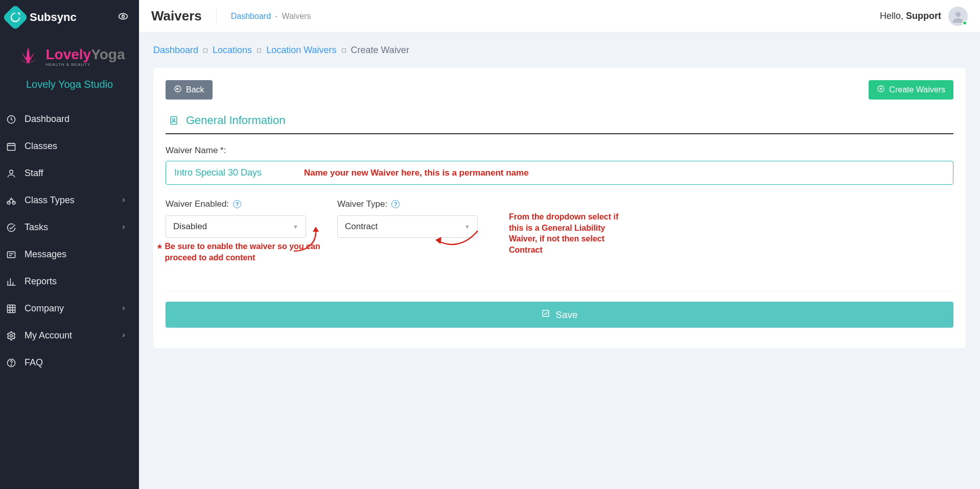 Image resolution: width=980 pixels, height=489 pixels. Describe the element at coordinates (11, 119) in the screenshot. I see `clock-icon` at that location.